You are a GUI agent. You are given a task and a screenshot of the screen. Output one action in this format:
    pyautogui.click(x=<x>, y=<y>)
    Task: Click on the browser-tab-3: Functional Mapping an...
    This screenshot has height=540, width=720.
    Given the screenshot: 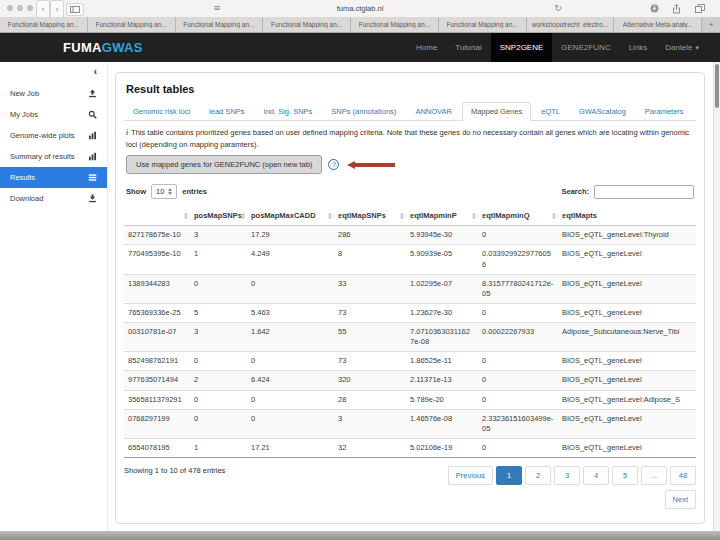 What is the action you would take?
    pyautogui.click(x=220, y=24)
    